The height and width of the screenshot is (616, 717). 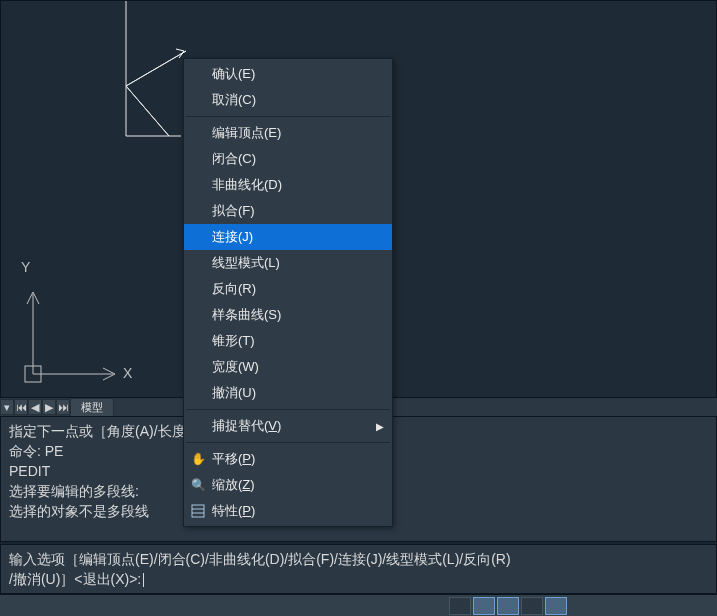 I want to click on menu-label: 拟合(F), so click(x=234, y=211).